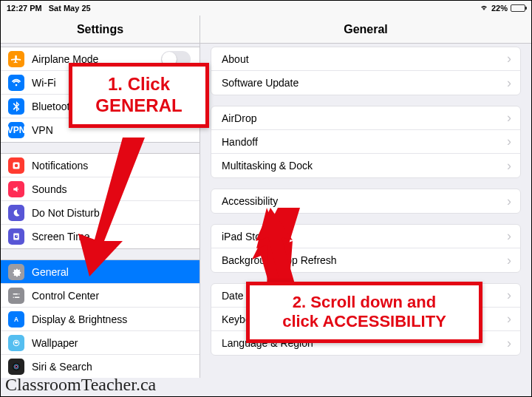 The width and height of the screenshot is (532, 397). Describe the element at coordinates (16, 166) in the screenshot. I see `notifications-icon` at that location.